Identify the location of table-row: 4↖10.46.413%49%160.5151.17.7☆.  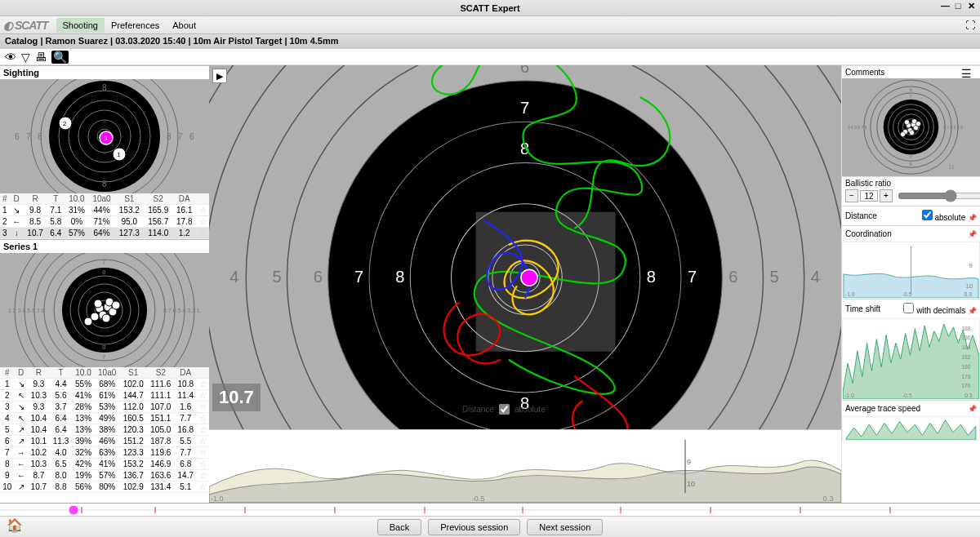
(105, 419).